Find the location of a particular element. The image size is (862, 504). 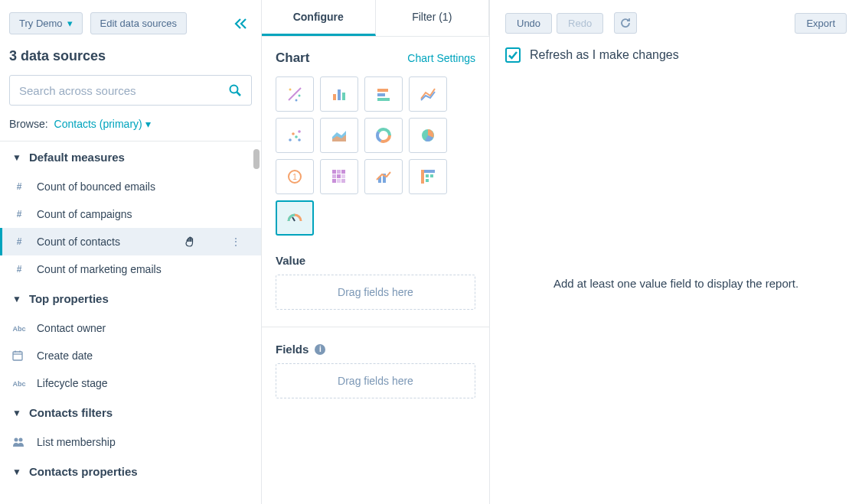

redo-button: Redo is located at coordinates (580, 23).